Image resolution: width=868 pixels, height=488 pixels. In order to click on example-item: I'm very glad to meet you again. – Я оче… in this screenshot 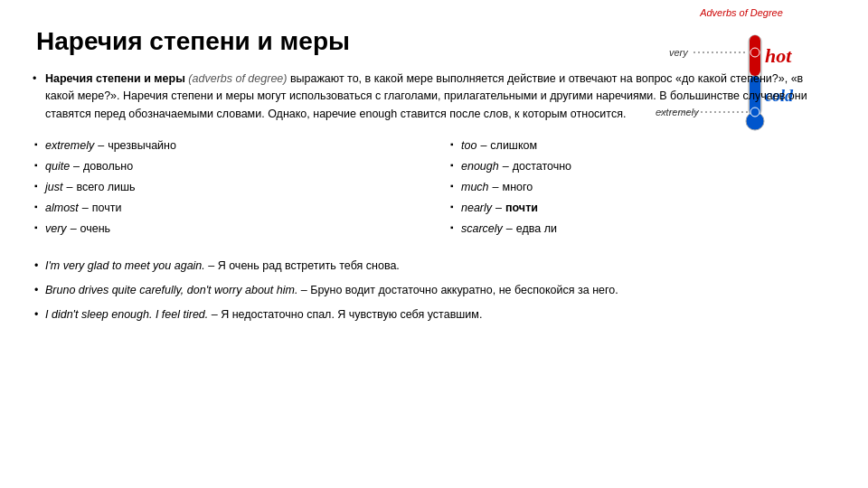, I will do `click(434, 266)`.